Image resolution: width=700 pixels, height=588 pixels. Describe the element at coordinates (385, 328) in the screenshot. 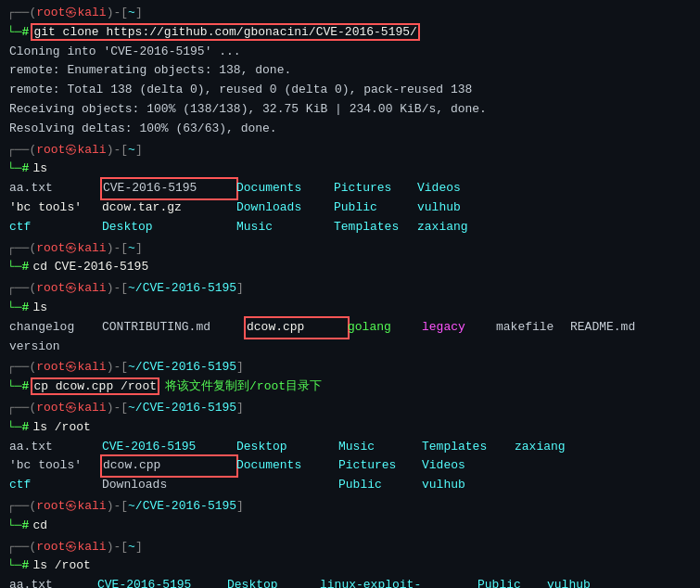

I see `ls-golang: golang` at that location.